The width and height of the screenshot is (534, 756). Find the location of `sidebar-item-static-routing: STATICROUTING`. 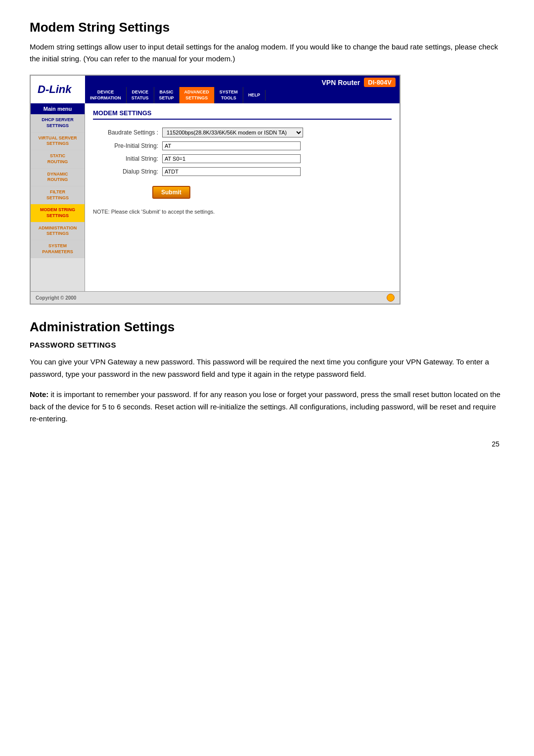

sidebar-item-static-routing: STATICROUTING is located at coordinates (57, 159).